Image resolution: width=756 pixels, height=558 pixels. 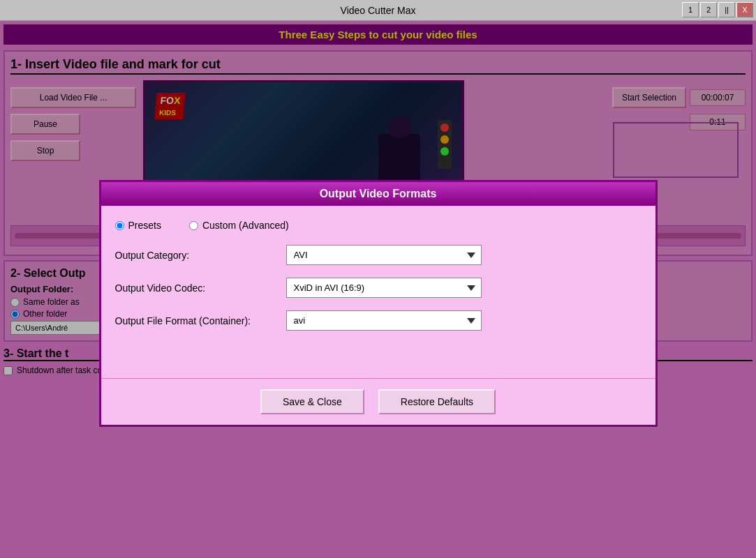 What do you see at coordinates (313, 402) in the screenshot?
I see `save-close-button: Save & Close` at bounding box center [313, 402].